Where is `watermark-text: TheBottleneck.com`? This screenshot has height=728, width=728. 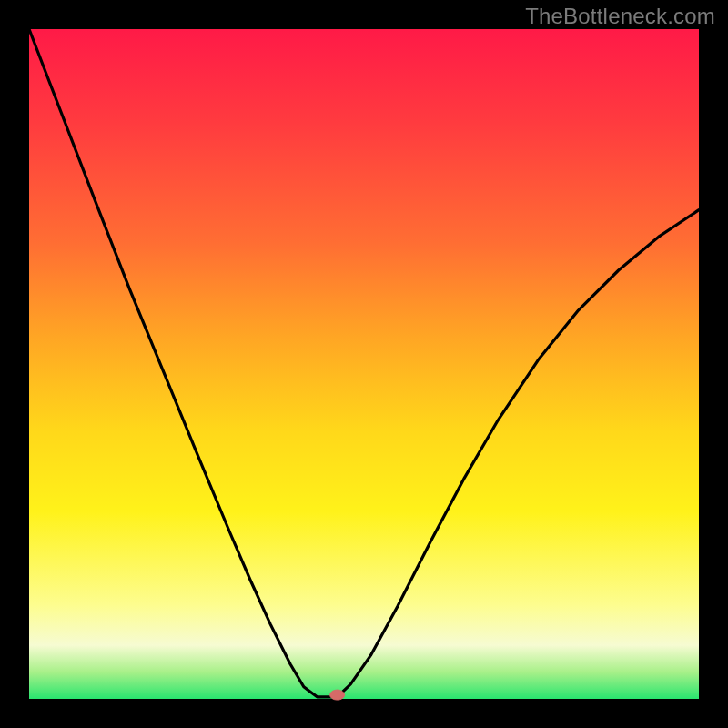 watermark-text: TheBottleneck.com is located at coordinates (621, 16).